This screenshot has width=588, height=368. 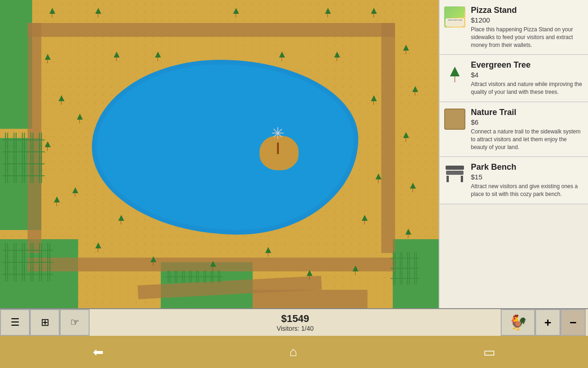 What do you see at coordinates (527, 112) in the screenshot?
I see `nature-trail-name: Nature Trail` at bounding box center [527, 112].